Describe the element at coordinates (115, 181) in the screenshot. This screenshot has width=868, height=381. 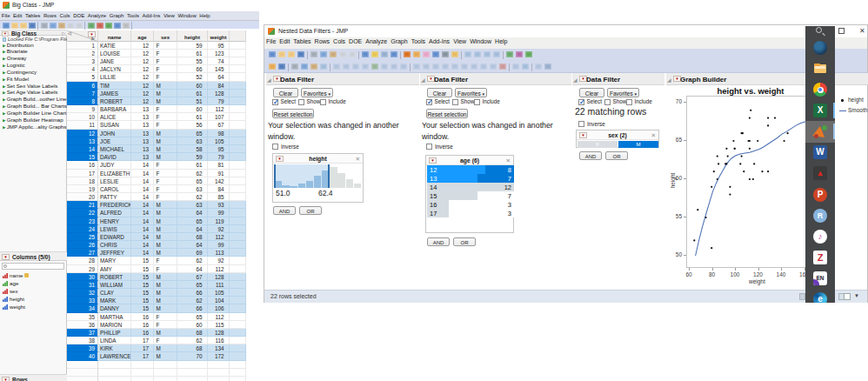
I see `table-cell: LESLIE` at that location.